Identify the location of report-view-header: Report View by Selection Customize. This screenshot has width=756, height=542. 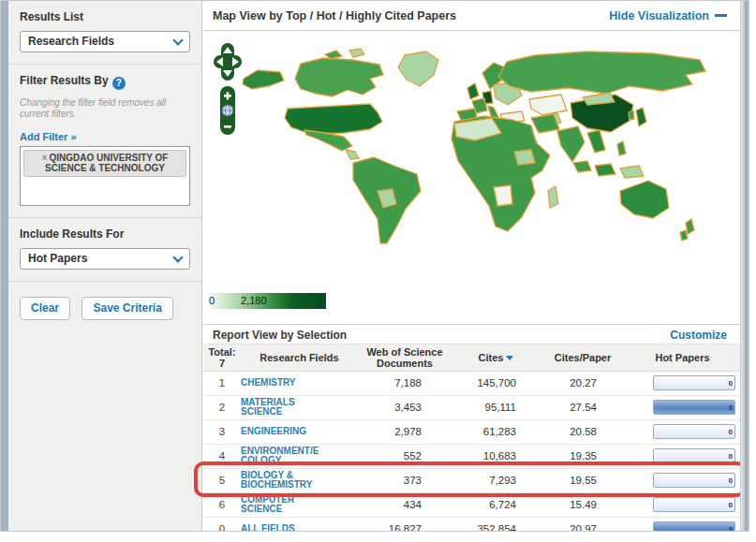
(472, 334).